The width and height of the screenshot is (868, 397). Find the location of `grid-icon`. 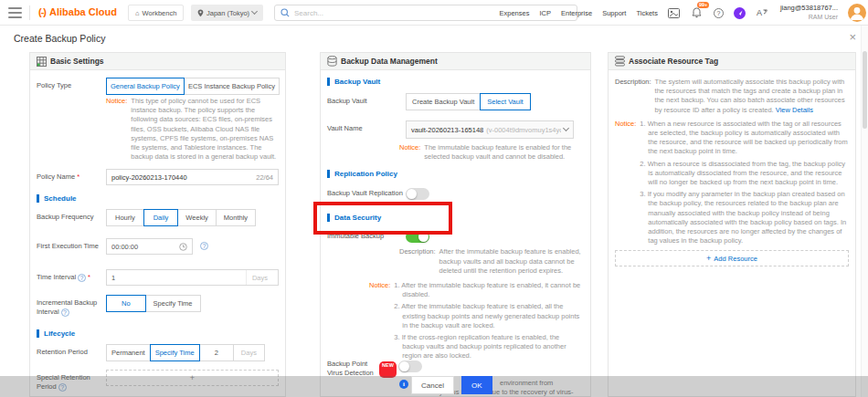

grid-icon is located at coordinates (42, 62).